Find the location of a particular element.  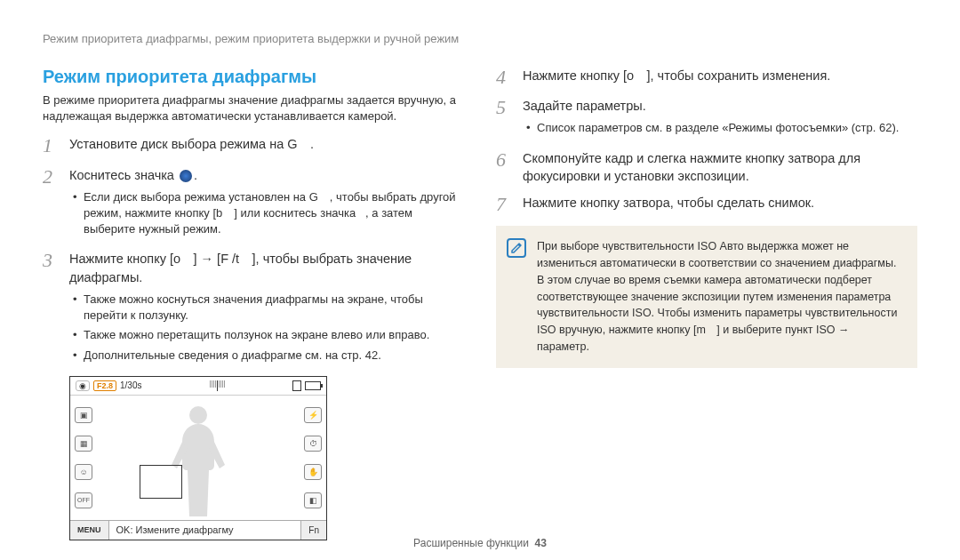

step-text: Задайте параметры. Список параметров см.… is located at coordinates (720, 118).